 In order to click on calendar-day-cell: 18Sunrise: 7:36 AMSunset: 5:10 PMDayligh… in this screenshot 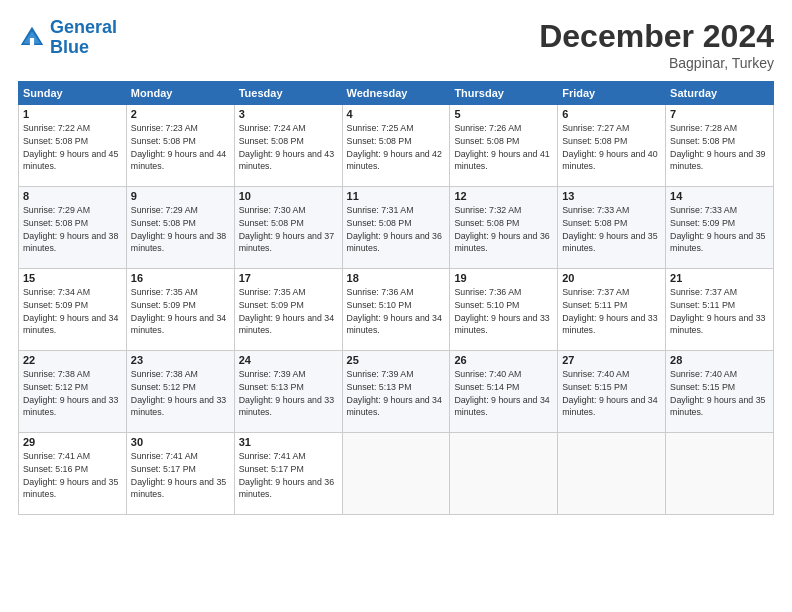, I will do `click(396, 310)`.